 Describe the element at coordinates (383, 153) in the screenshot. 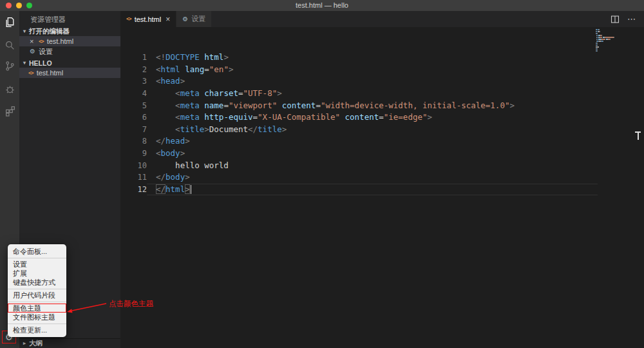

I see `code-line: 9<body>` at that location.